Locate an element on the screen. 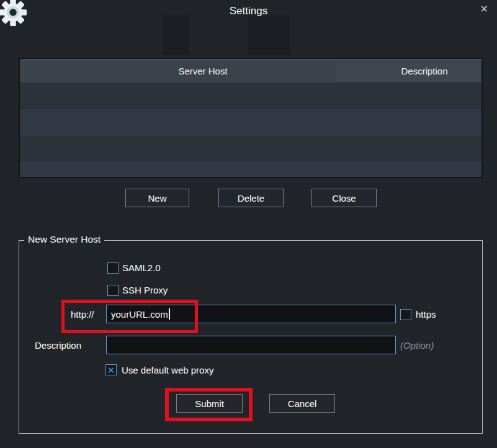  url-input: yourURL.com is located at coordinates (251, 314).